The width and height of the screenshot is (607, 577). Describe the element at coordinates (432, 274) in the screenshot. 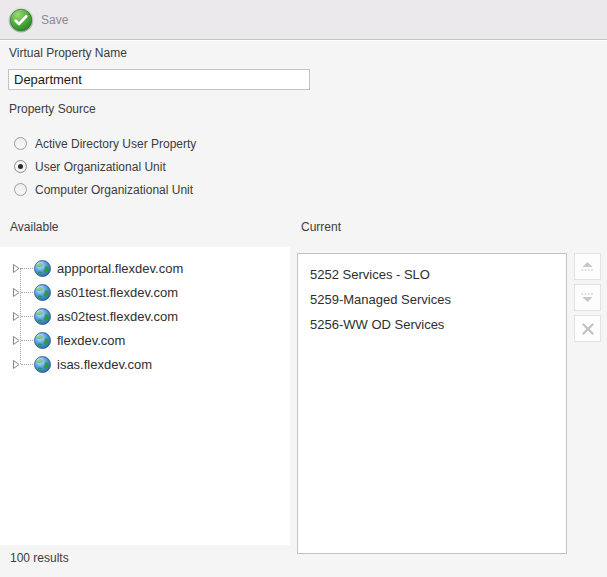

I see `current-list-item: 5252 Services - SLO` at that location.